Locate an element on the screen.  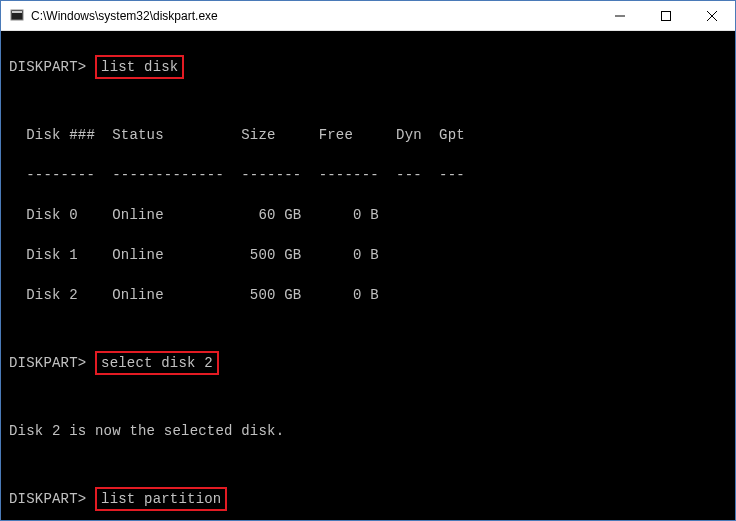
table-row: Disk 1 Online 500 GB 0 B is located at coordinates (368, 255).